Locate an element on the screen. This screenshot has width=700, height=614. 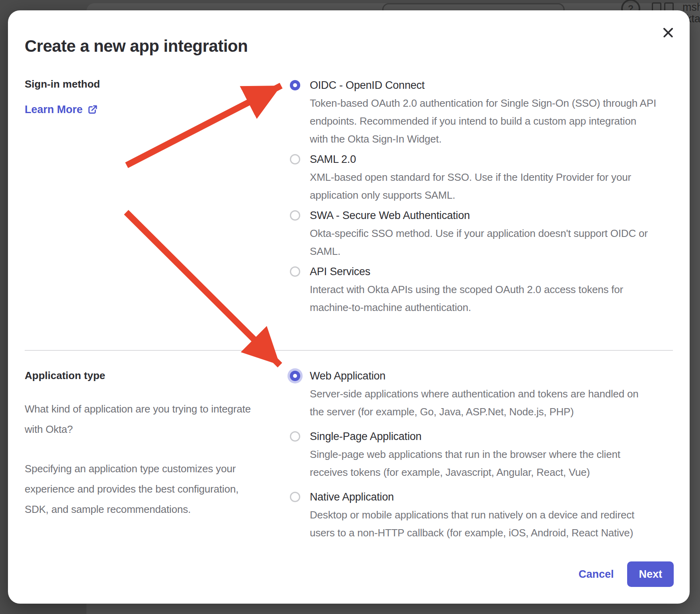
cancel-button: Cancel is located at coordinates (596, 574).